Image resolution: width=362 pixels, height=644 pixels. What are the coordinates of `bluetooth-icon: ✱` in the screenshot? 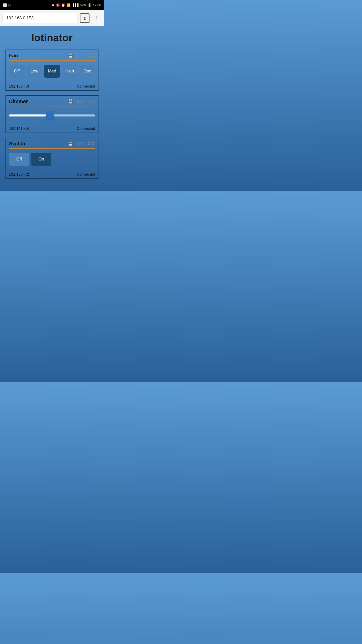 It's located at (53, 5).